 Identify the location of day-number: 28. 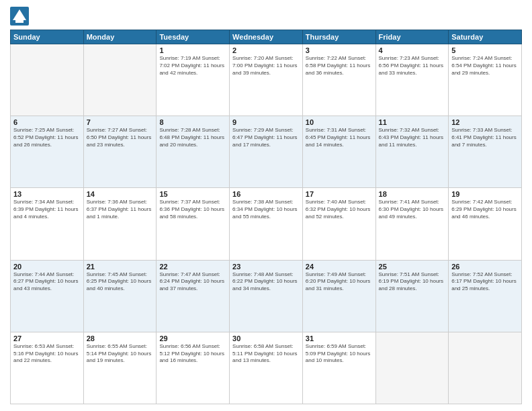
(120, 338).